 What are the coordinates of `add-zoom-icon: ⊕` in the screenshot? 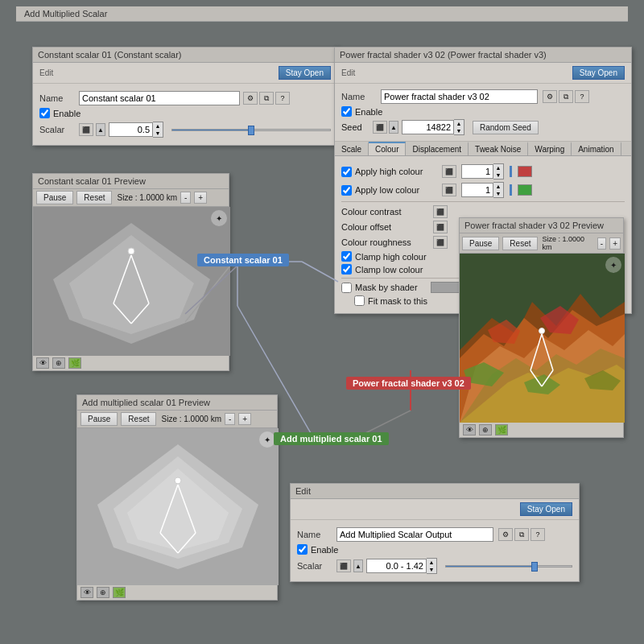 It's located at (103, 592).